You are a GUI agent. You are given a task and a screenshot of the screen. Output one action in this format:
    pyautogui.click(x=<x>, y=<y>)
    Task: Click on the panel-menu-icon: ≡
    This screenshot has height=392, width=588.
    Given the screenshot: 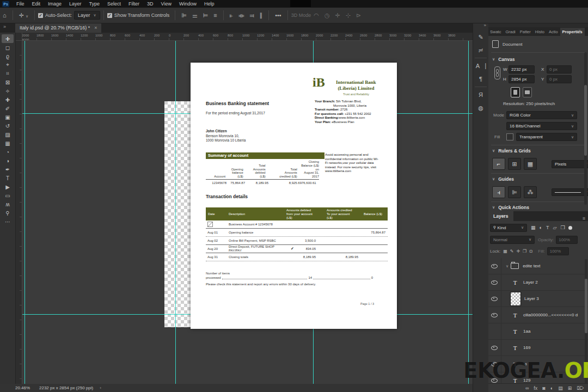 What is the action you would take?
    pyautogui.click(x=581, y=31)
    